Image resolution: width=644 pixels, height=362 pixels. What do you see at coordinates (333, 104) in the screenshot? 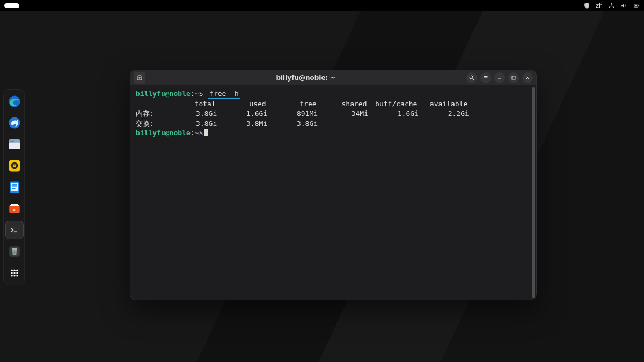
I see `output-header: total used free shared buff/cache availa…` at bounding box center [333, 104].